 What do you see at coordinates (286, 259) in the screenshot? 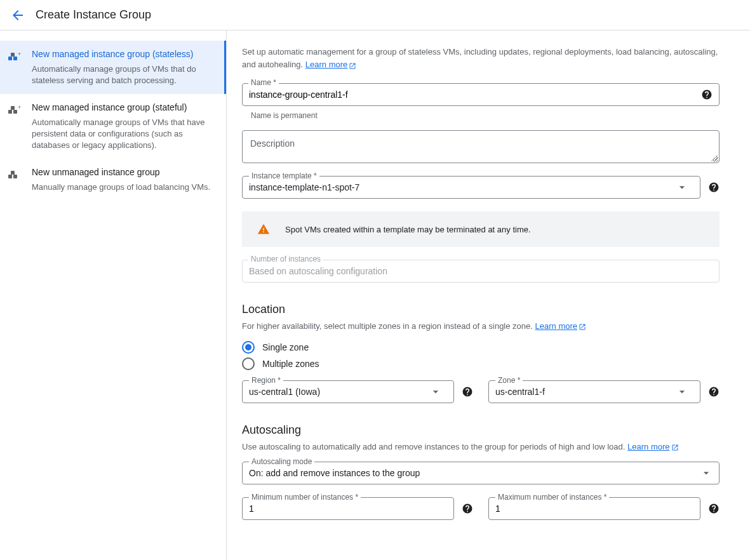
I see `num-instances-label: Number of instances` at bounding box center [286, 259].